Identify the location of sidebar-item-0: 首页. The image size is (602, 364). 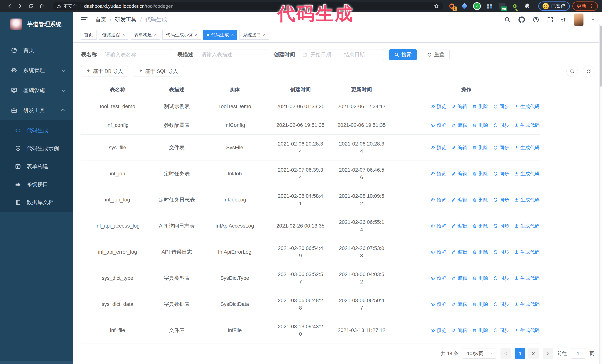
(37, 50).